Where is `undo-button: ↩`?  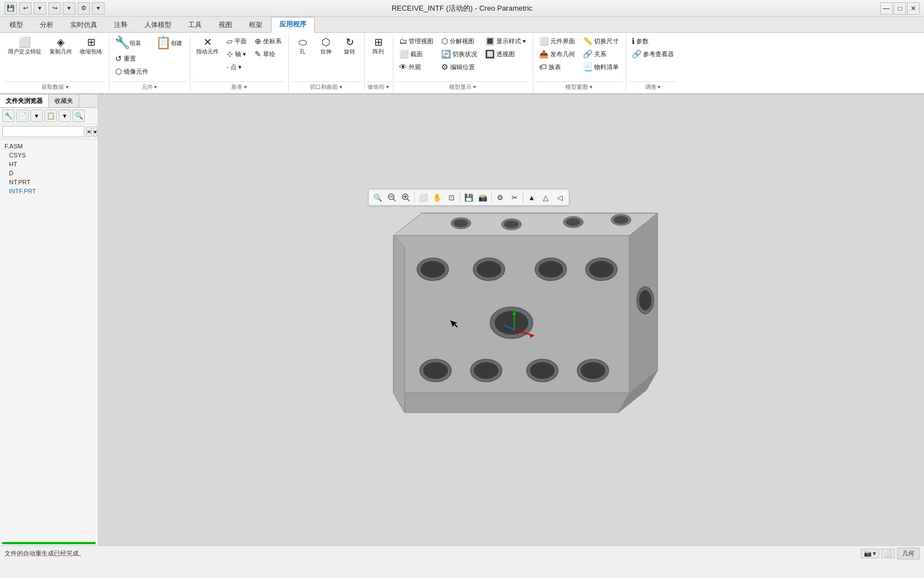 undo-button: ↩ is located at coordinates (25, 8).